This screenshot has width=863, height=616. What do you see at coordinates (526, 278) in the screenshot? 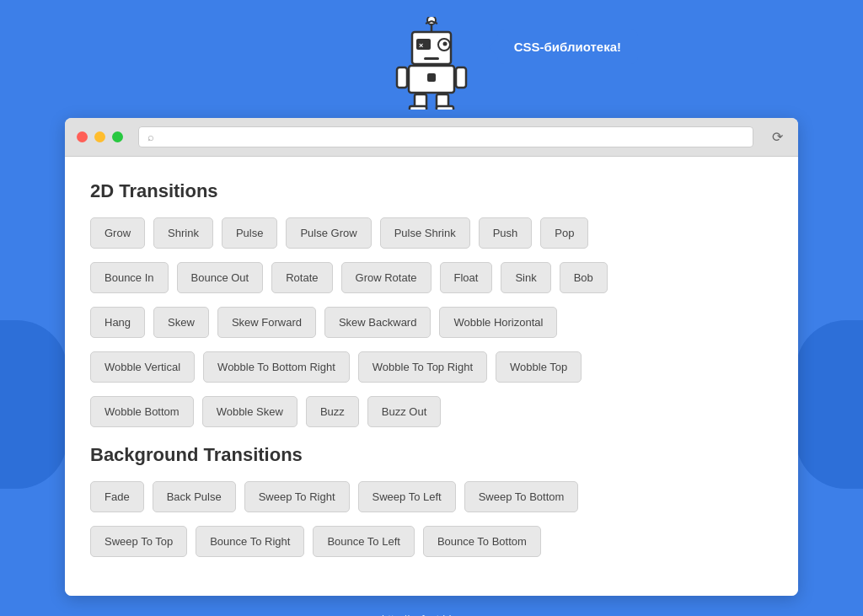
I see `btn-sink: Sink` at bounding box center [526, 278].